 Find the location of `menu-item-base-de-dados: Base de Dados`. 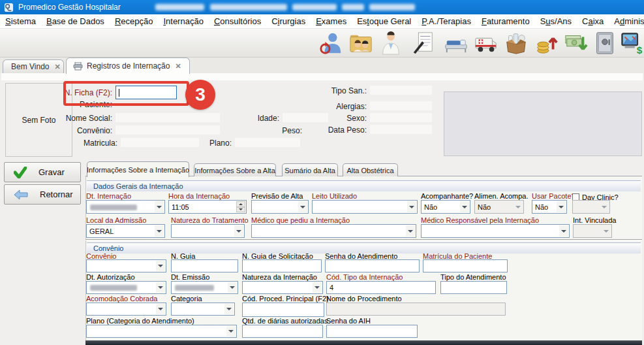

menu-item-base-de-dados: Base de Dados is located at coordinates (76, 21).